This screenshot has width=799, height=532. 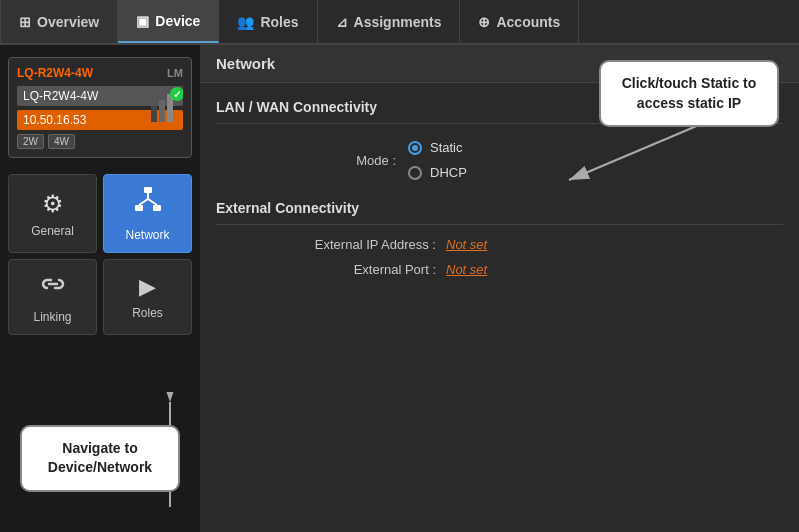 What do you see at coordinates (100, 108) in the screenshot?
I see `device-card: LQ-R2W4-4W LM LQ-R2W4-4W 10.50.16.53 2W …` at bounding box center [100, 108].